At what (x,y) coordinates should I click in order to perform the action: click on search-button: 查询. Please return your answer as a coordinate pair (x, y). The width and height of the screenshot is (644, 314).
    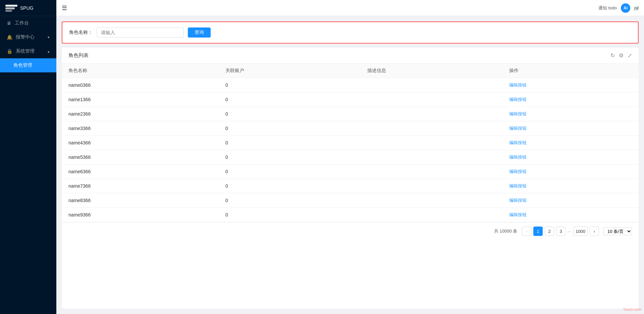
    Looking at the image, I should click on (199, 33).